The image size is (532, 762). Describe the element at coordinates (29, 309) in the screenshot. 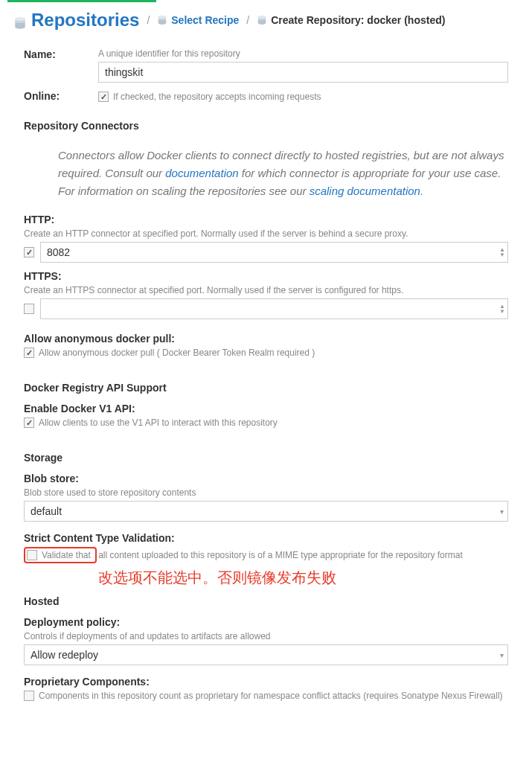

I see `https-checkbox` at that location.